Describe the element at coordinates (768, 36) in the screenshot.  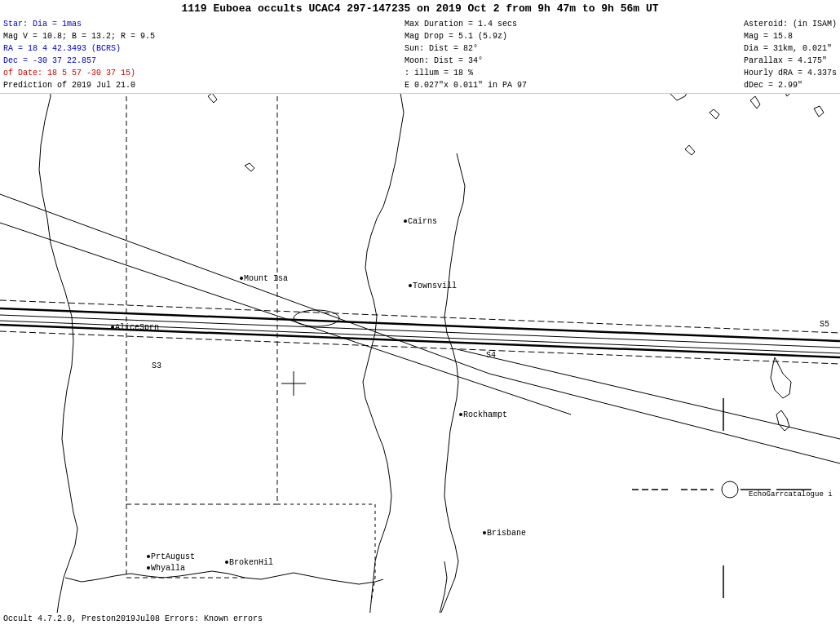
I see `asteroid-mag: Mag = 15.8` at that location.